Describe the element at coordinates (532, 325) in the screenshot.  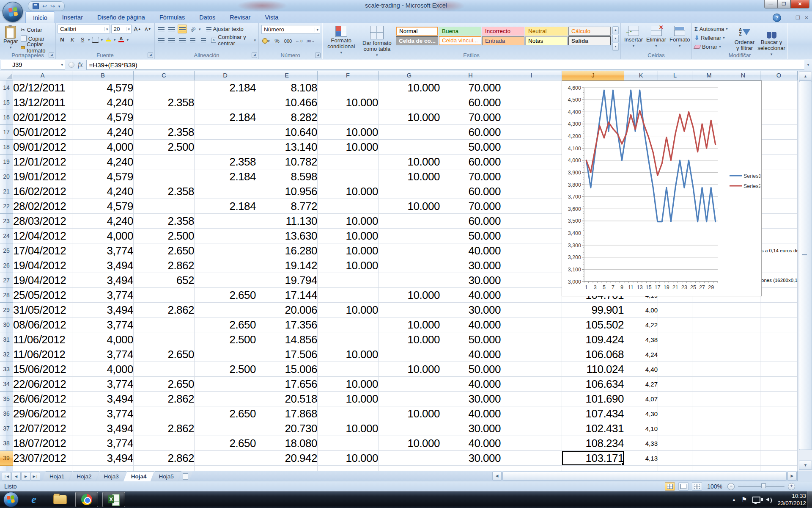
I see `cell-I30` at that location.